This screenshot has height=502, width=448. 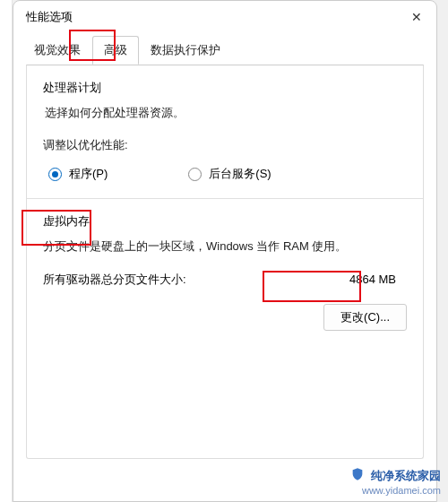 I want to click on paging-file-total-row: 所有驱动器总分页文件大小: 4864 MB, so click(x=225, y=280).